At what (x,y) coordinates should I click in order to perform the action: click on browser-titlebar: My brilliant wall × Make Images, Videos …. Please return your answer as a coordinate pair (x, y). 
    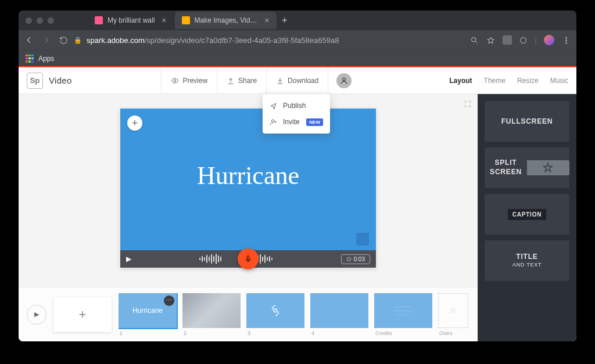
    Looking at the image, I should click on (298, 20).